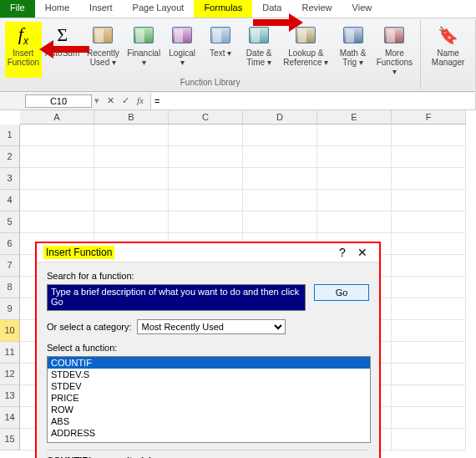 The image size is (476, 458). I want to click on close-icon: ✕, so click(362, 252).